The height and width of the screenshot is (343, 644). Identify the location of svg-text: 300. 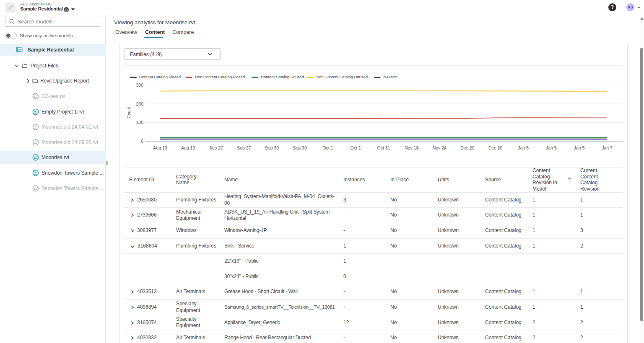
(140, 85).